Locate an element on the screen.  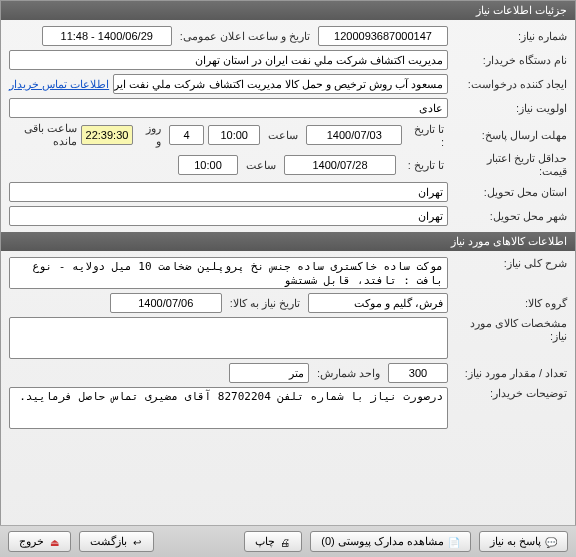
spec-label: مشخصات کالای مورد نیاز: is located at coordinates (510, 330).